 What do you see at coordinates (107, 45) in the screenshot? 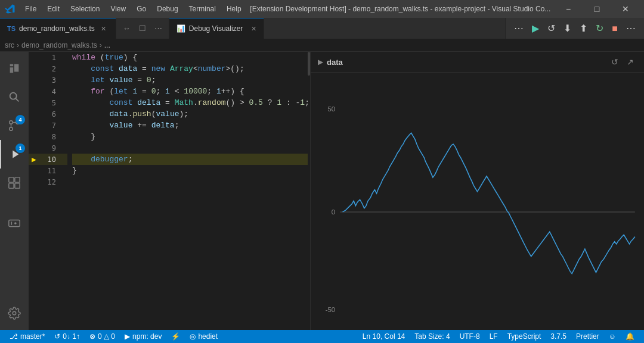
I see `breadcrumb-symbol: ...` at bounding box center [107, 45].